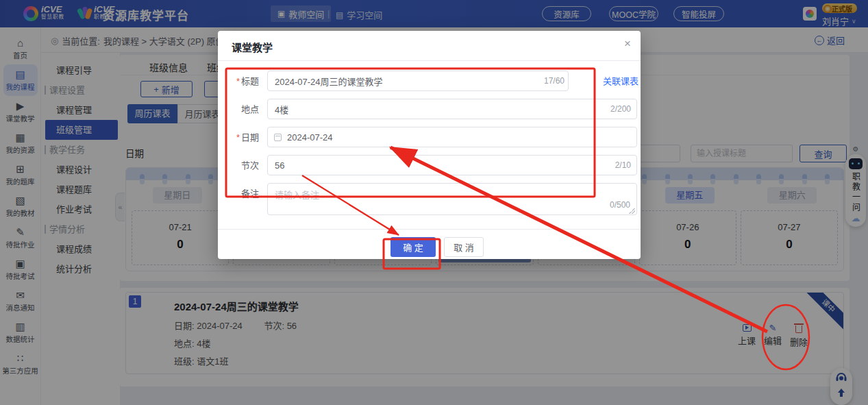 This screenshot has height=405, width=868. I want to click on title-input, so click(418, 81).